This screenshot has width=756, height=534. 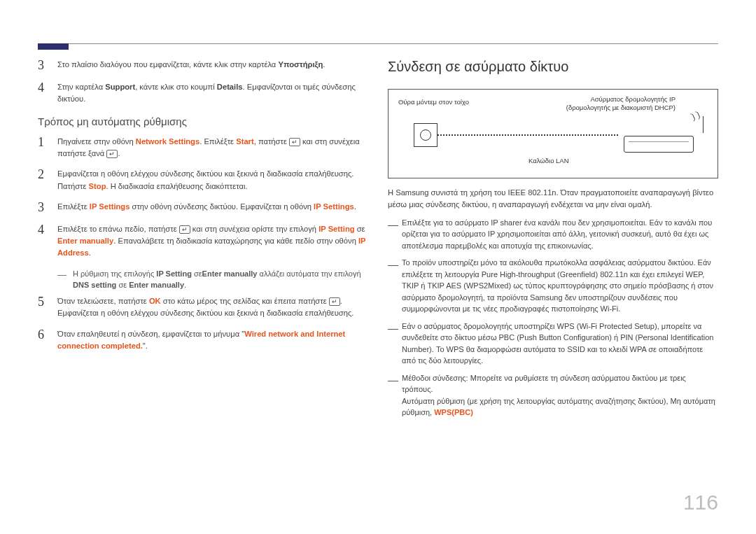 What do you see at coordinates (202, 122) in the screenshot?
I see `subsection-heading: Τρόπος μη αυτόματης ρύθμισης` at bounding box center [202, 122].